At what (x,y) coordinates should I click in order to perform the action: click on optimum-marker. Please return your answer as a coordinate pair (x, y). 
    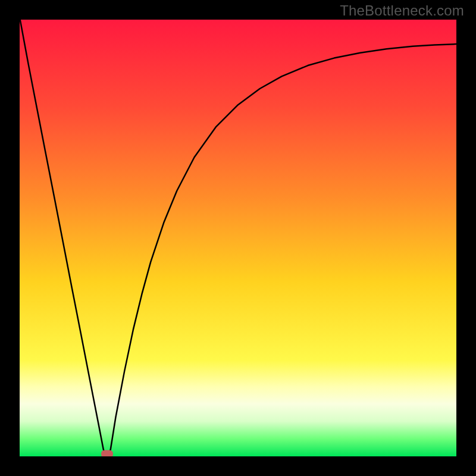
    Looking at the image, I should click on (107, 453).